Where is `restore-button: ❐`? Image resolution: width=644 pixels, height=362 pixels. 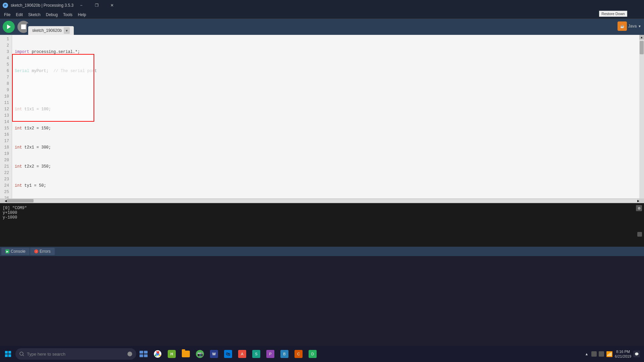
restore-button: ❐ is located at coordinates (97, 5).